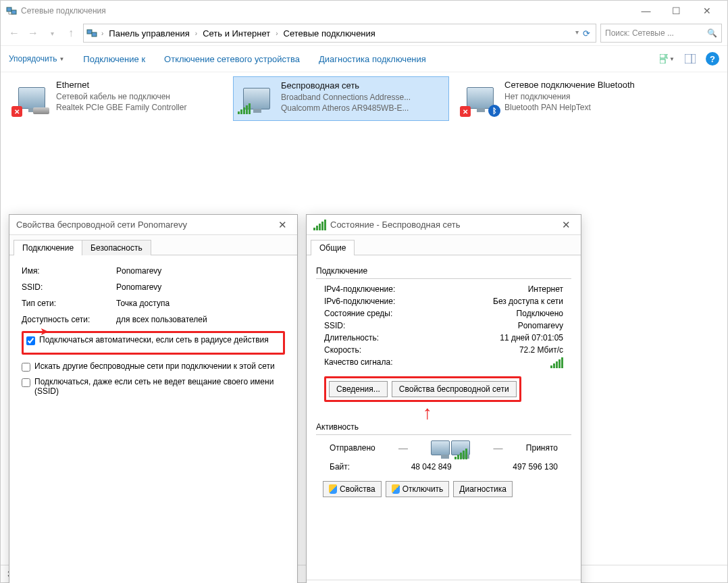 This screenshot has height=583, width=728. Describe the element at coordinates (117, 99) in the screenshot. I see `connection-item-ethernet: ✕ Ethernet Сетевой кабель не подключен R…` at that location.